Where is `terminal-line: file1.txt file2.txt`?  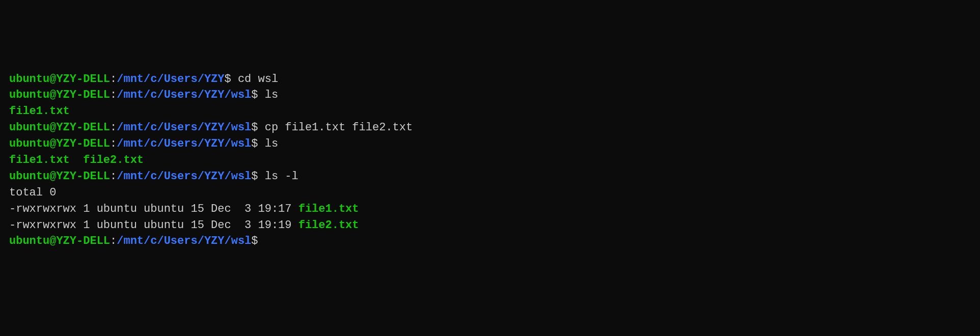 terminal-line: file1.txt file2.txt is located at coordinates (490, 160).